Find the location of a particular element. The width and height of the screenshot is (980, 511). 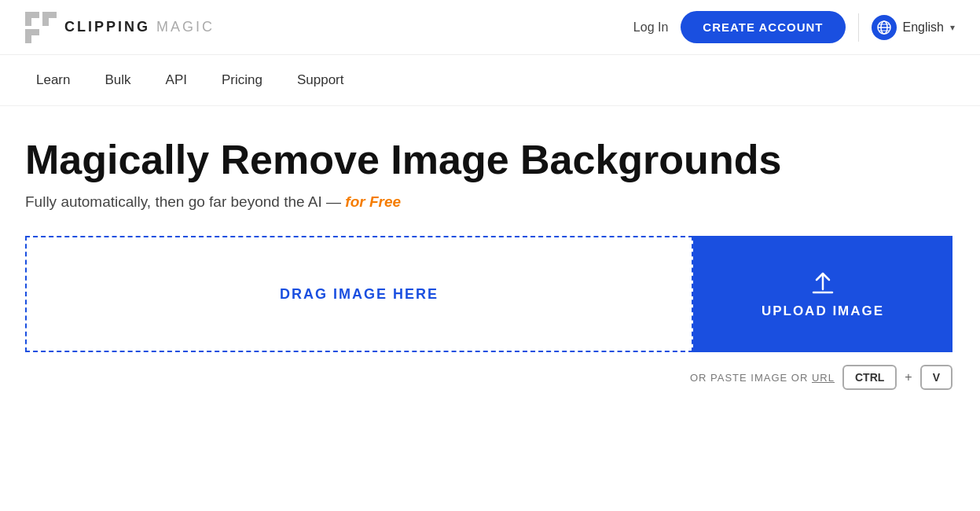

page-subheadline: Fully automatically, then go far beyond … is located at coordinates (490, 202).